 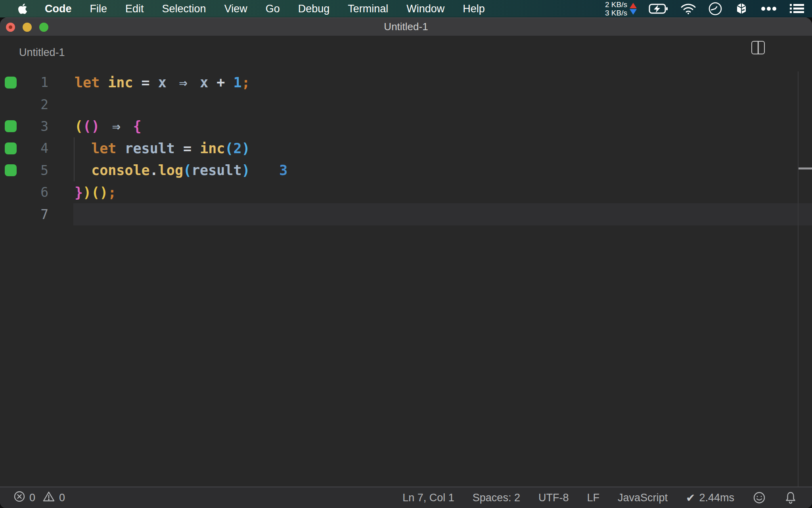 What do you see at coordinates (643, 498) in the screenshot?
I see `language-mode: JavaScript` at bounding box center [643, 498].